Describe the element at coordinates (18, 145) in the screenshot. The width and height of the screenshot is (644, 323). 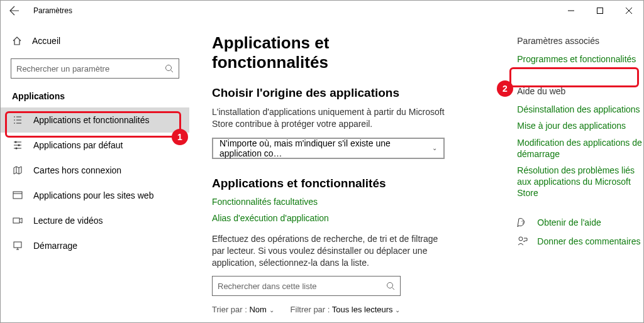
I see `defaults-icon` at that location.